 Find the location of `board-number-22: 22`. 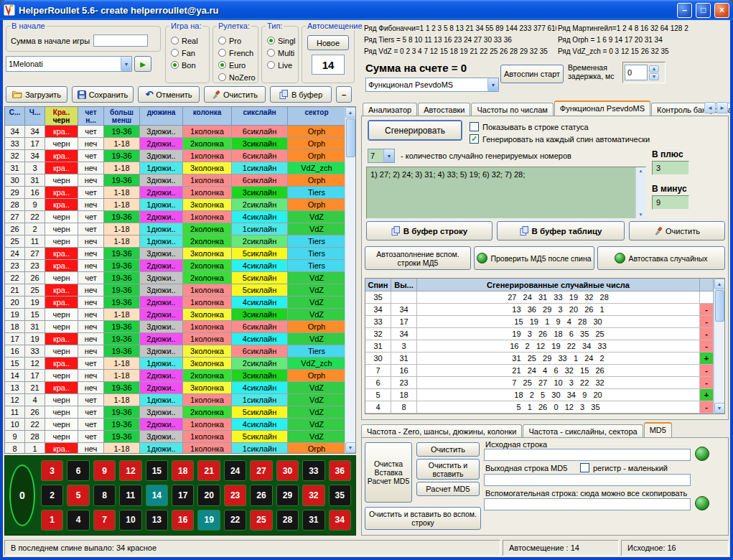

board-number-22: 22 is located at coordinates (235, 520).